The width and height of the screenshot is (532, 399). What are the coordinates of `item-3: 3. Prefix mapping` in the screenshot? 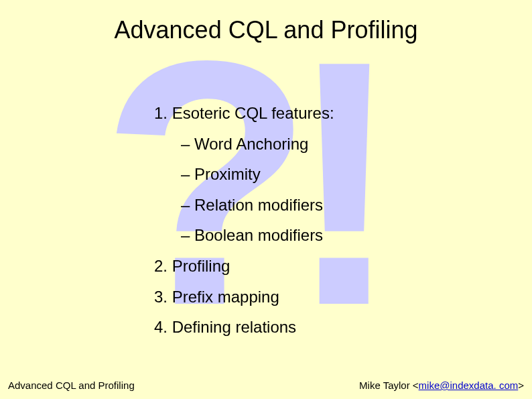 It's located at (343, 297).